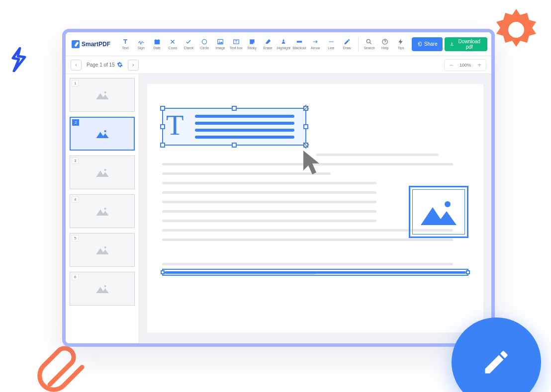 This screenshot has width=551, height=392. What do you see at coordinates (466, 44) in the screenshot?
I see `download-button: Download pdf` at bounding box center [466, 44].